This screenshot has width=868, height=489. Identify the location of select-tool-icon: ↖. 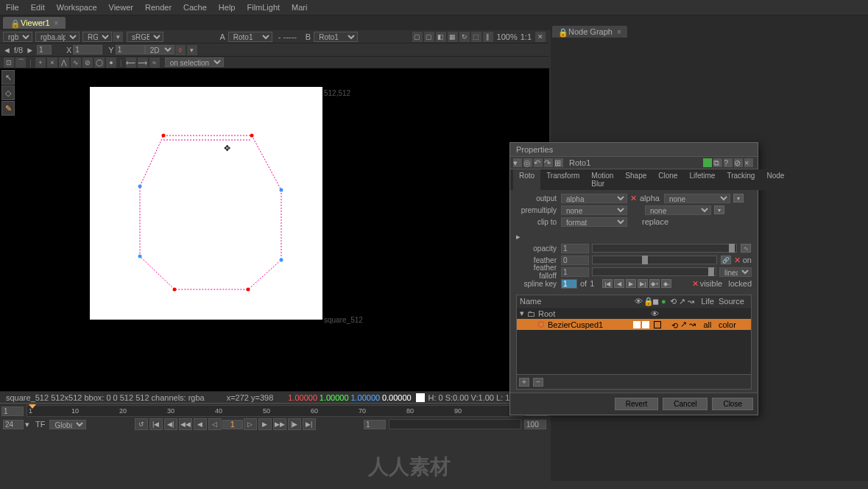
(8, 77).